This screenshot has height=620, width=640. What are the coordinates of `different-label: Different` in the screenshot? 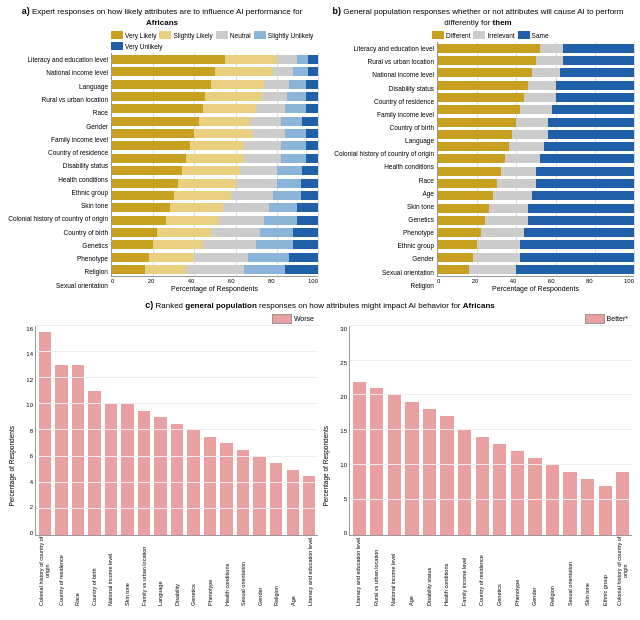 It's located at (458, 36).